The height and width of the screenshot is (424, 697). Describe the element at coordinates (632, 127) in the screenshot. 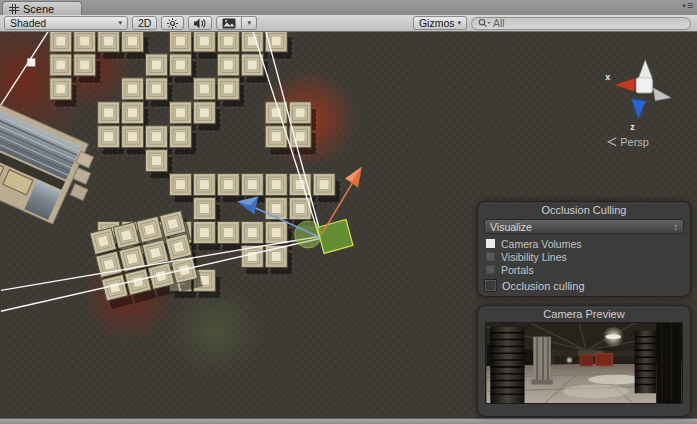

I see `axis-z-label: z` at that location.